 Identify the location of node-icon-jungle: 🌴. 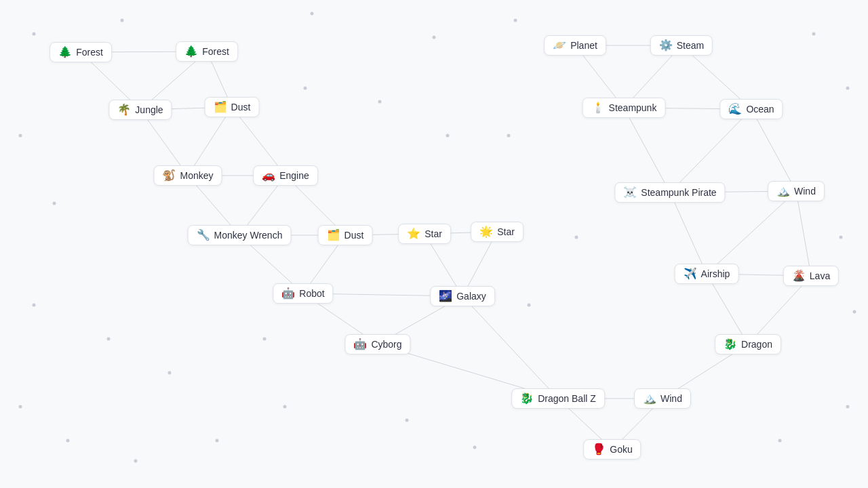
(124, 110).